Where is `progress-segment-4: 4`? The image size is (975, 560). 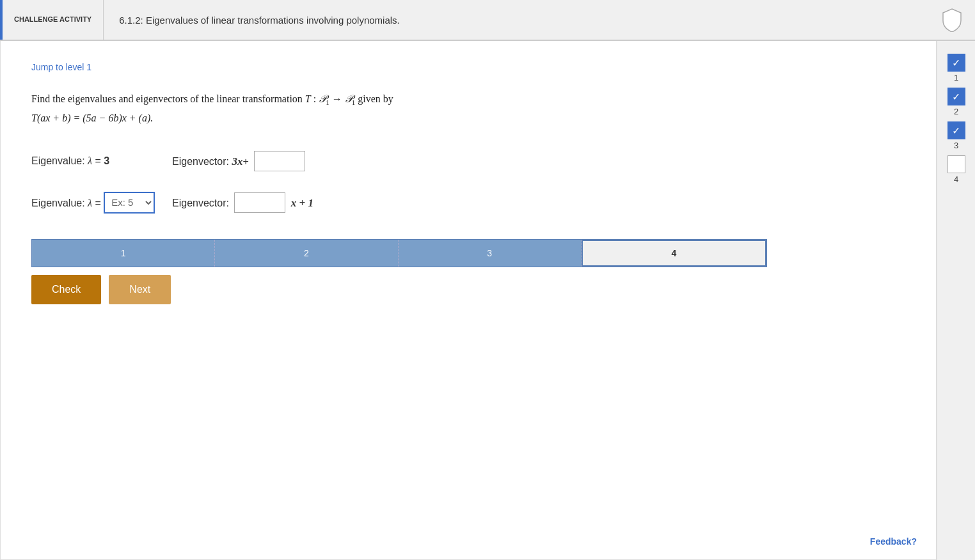 progress-segment-4: 4 is located at coordinates (674, 253).